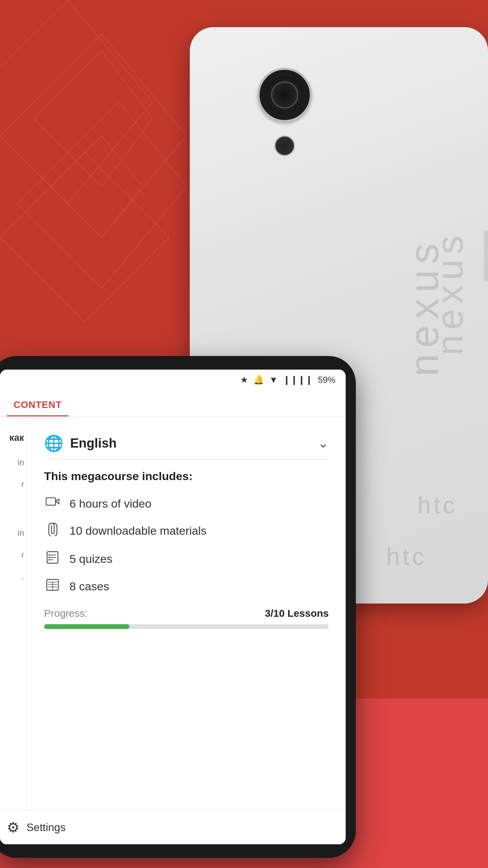 This screenshot has width=488, height=868. What do you see at coordinates (13, 827) in the screenshot?
I see `settings-gear-icon: ⚙` at bounding box center [13, 827].